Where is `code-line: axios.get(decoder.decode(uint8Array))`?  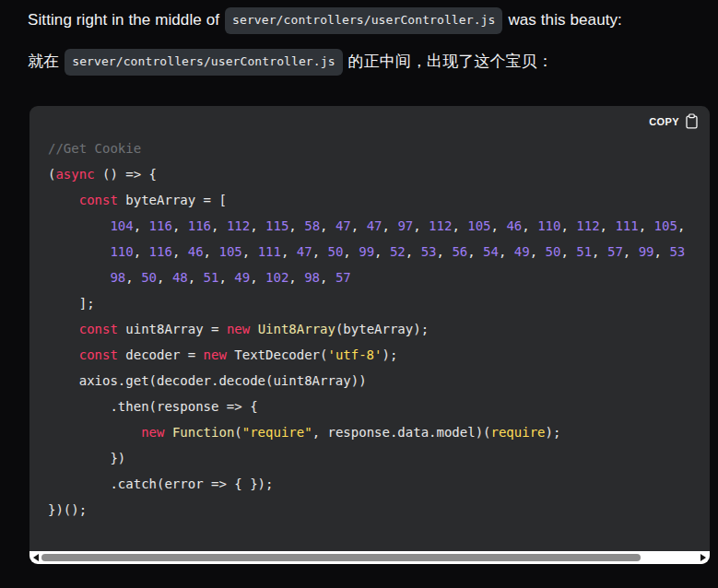 code-line: axios.get(decoder.decode(uint8Array)) is located at coordinates (379, 381).